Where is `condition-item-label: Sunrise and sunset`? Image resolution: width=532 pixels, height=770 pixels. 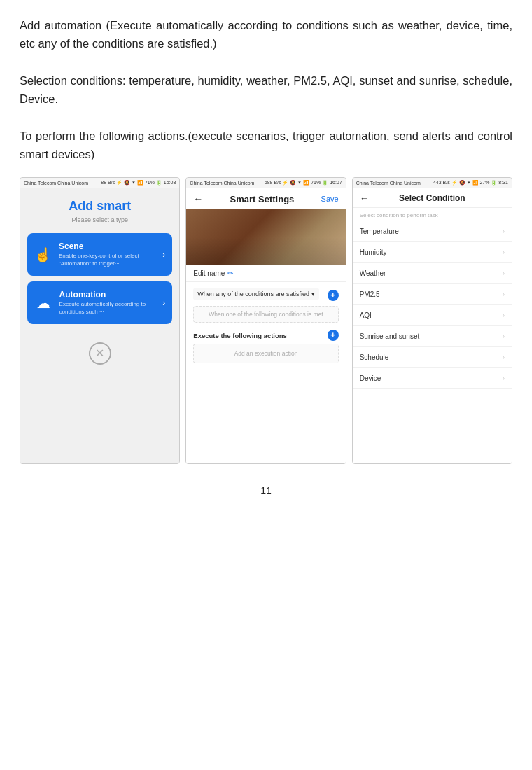
condition-item-label: Sunrise and sunset is located at coordinates (390, 336).